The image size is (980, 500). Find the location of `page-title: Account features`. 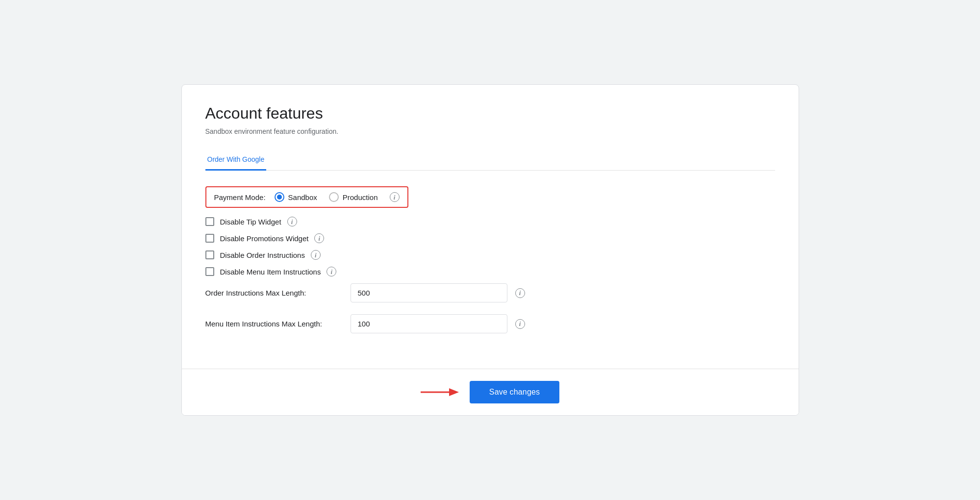

page-title: Account features is located at coordinates (490, 114).